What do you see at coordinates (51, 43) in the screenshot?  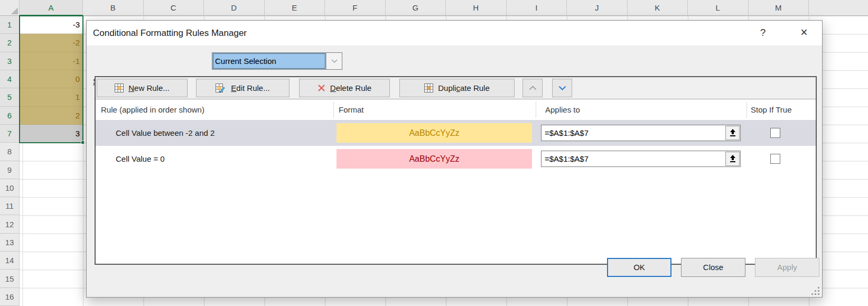 I see `cell-A2: -2` at bounding box center [51, 43].